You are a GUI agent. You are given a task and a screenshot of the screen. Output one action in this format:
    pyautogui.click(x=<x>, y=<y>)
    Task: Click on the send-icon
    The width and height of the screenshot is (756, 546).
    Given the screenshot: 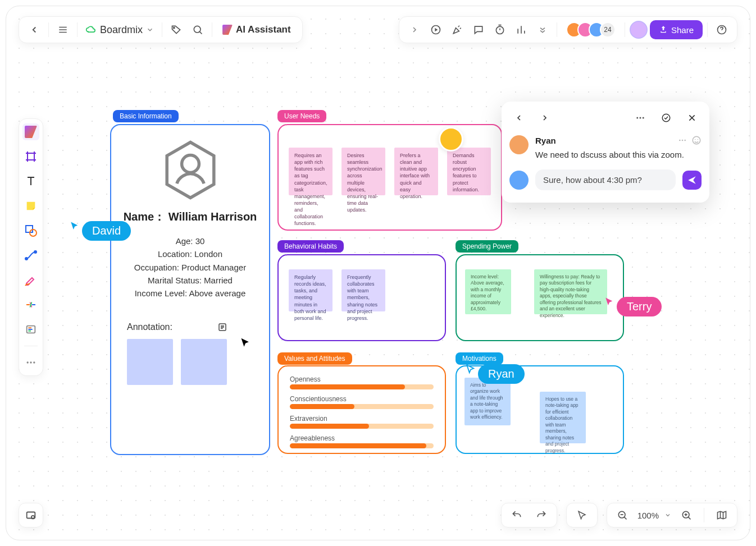 What is the action you would take?
    pyautogui.click(x=692, y=180)
    